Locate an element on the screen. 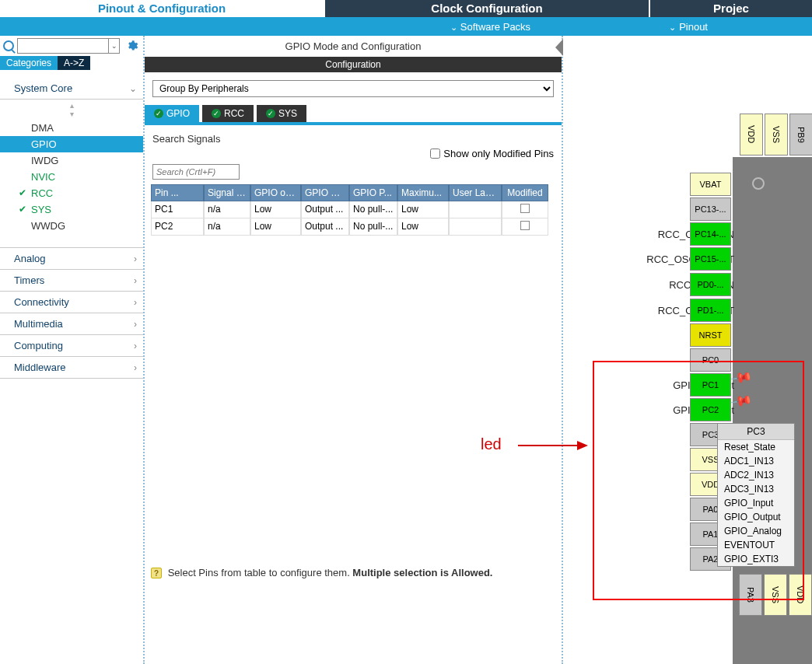 Image resolution: width=812 pixels, height=664 pixels. context-item: ADC1_IN13 is located at coordinates (756, 461).